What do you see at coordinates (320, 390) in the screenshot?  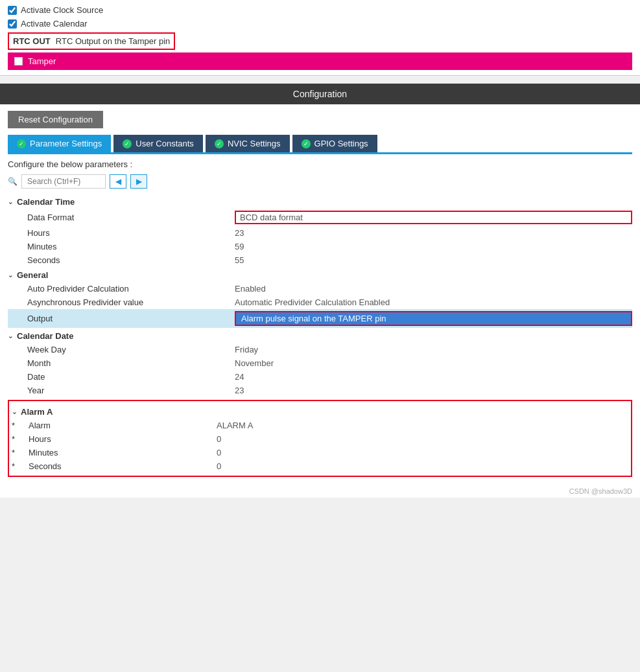 I see `param-year: Year 23` at bounding box center [320, 390].